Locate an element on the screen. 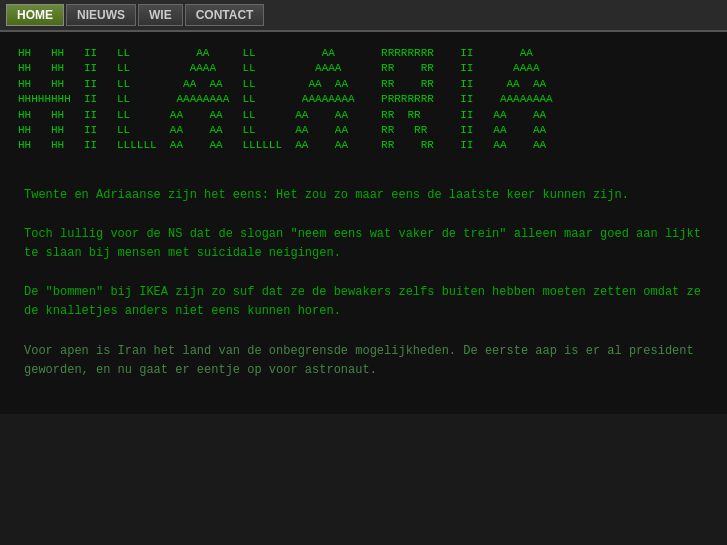 The width and height of the screenshot is (727, 545). nav-wie: WIE is located at coordinates (160, 15).